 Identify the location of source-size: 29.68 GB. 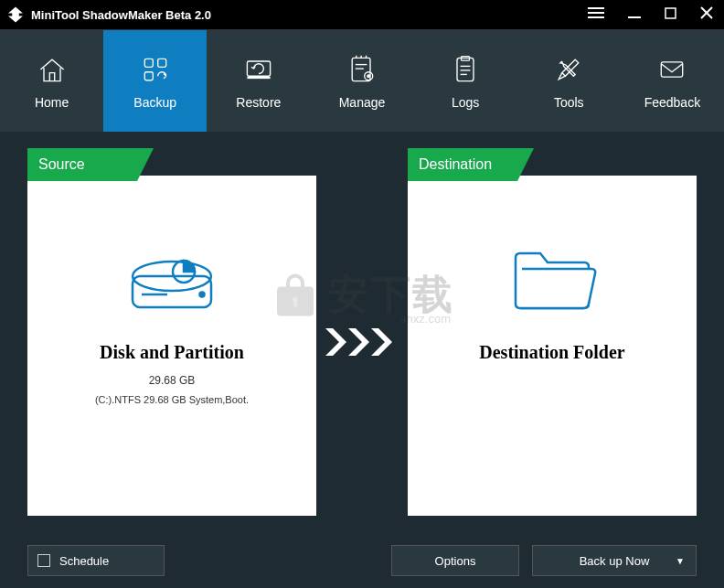
(172, 380).